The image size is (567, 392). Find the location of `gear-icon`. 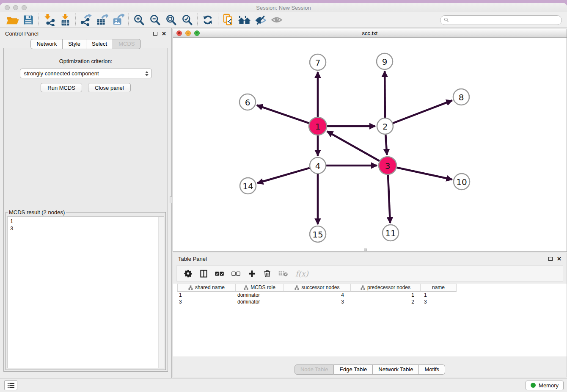

gear-icon is located at coordinates (188, 273).